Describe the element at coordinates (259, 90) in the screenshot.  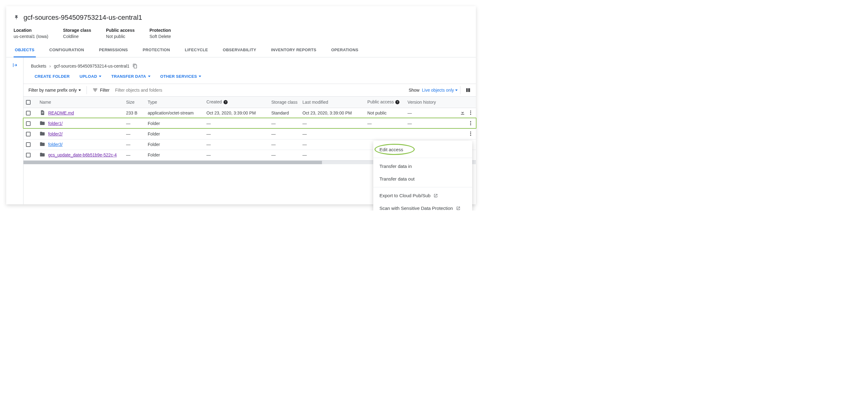
I see `filter-input` at that location.